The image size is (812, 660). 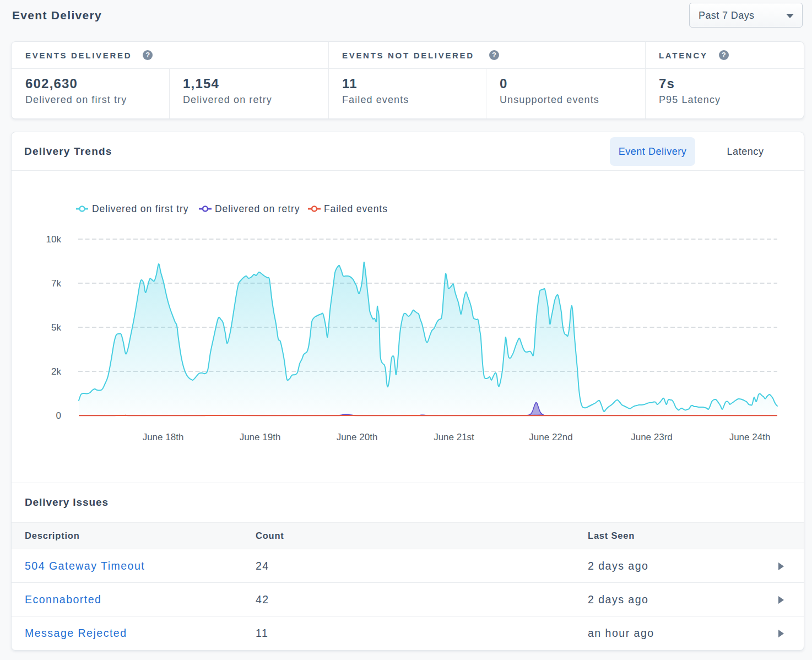 What do you see at coordinates (56, 371) in the screenshot?
I see `svg-text: 2k` at bounding box center [56, 371].